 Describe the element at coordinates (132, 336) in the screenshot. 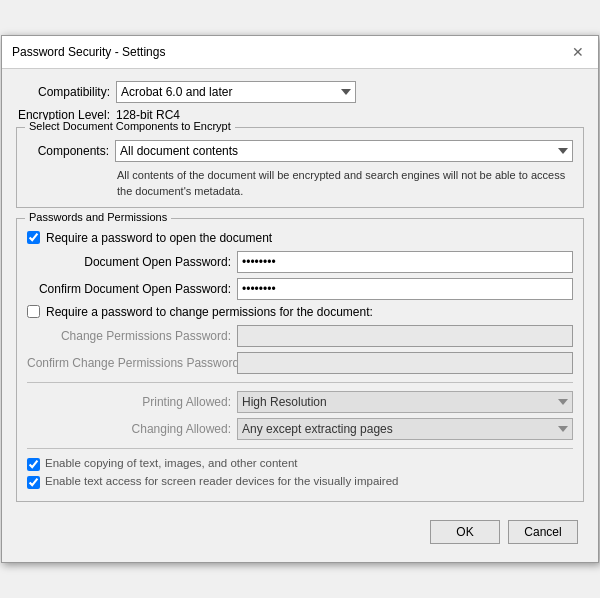

I see `change-perm-password-label: Change Permissions Password:` at that location.